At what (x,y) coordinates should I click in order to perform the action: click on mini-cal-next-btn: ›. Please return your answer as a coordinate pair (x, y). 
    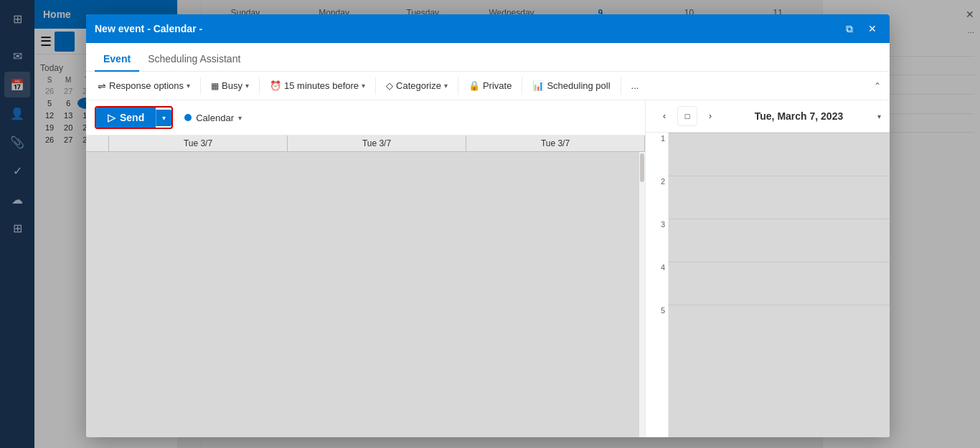
    Looking at the image, I should click on (710, 116).